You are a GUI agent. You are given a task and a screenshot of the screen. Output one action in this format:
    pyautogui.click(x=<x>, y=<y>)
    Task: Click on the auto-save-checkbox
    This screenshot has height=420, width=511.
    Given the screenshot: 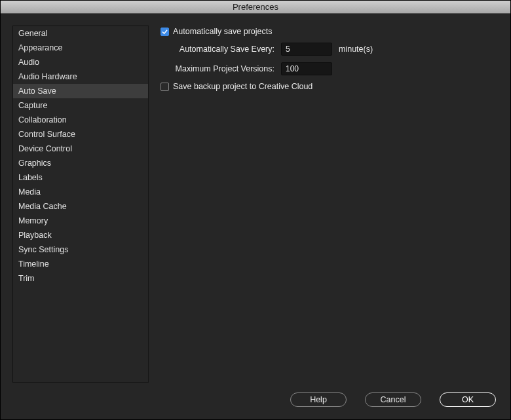 What is the action you would take?
    pyautogui.click(x=165, y=31)
    